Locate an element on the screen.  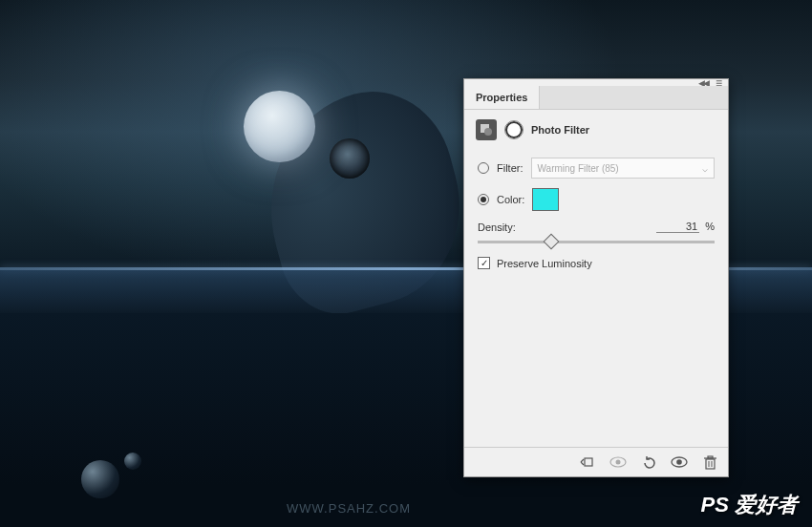
density-unit: % is located at coordinates (710, 227).